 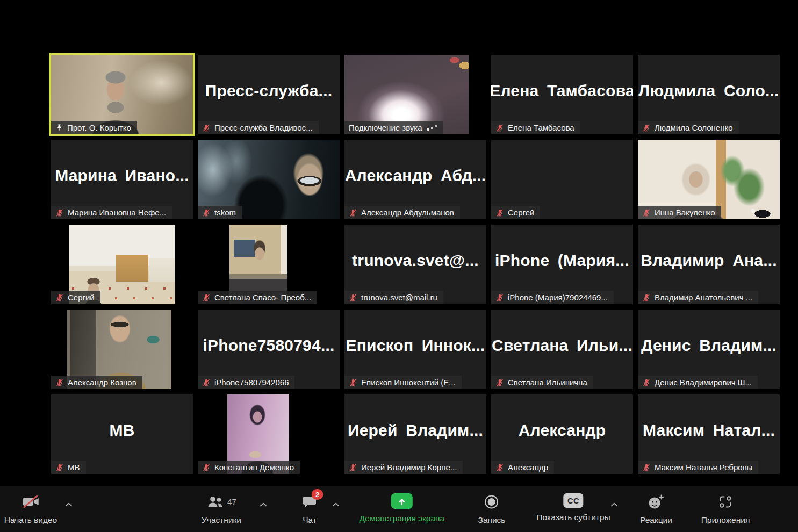 What do you see at coordinates (269, 434) in the screenshot?
I see `participant-tile: Константин Демешко` at bounding box center [269, 434].